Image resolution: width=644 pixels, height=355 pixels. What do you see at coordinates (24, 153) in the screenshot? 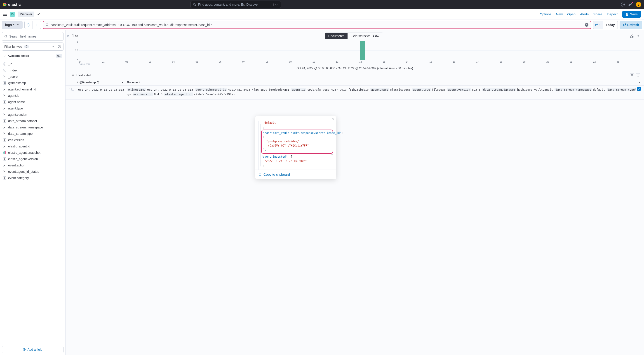
I see `field-name: elastic_agent.snapshot` at bounding box center [24, 153].